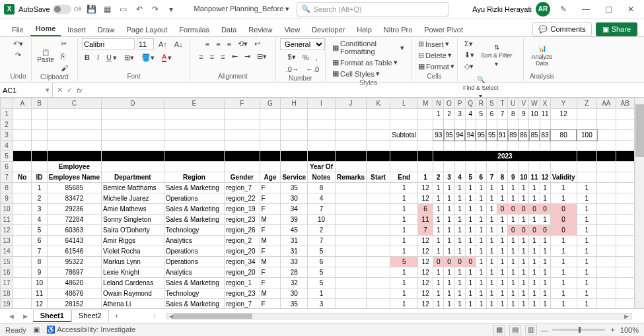 This screenshot has width=644, height=336. Describe the element at coordinates (50, 9) in the screenshot. I see `autosave-toggle: AutoSave Off` at that location.